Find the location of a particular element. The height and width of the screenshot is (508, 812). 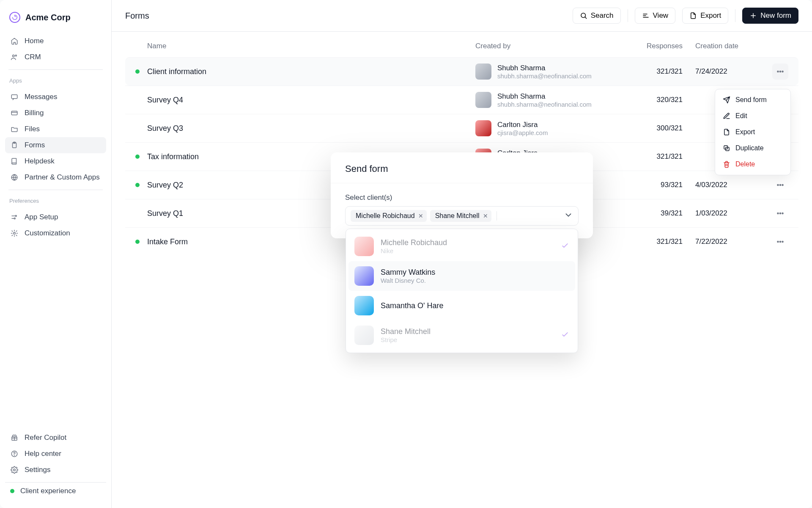

export-button: Export is located at coordinates (705, 16).